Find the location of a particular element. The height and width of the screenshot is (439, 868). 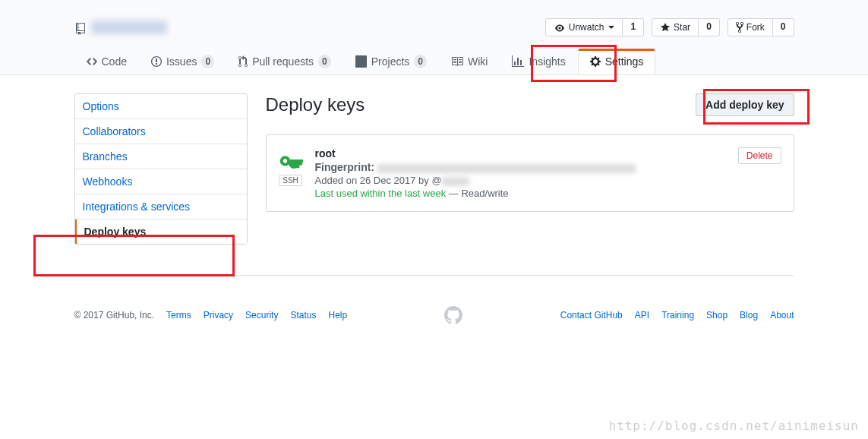

footer-link-status: Status is located at coordinates (303, 315).